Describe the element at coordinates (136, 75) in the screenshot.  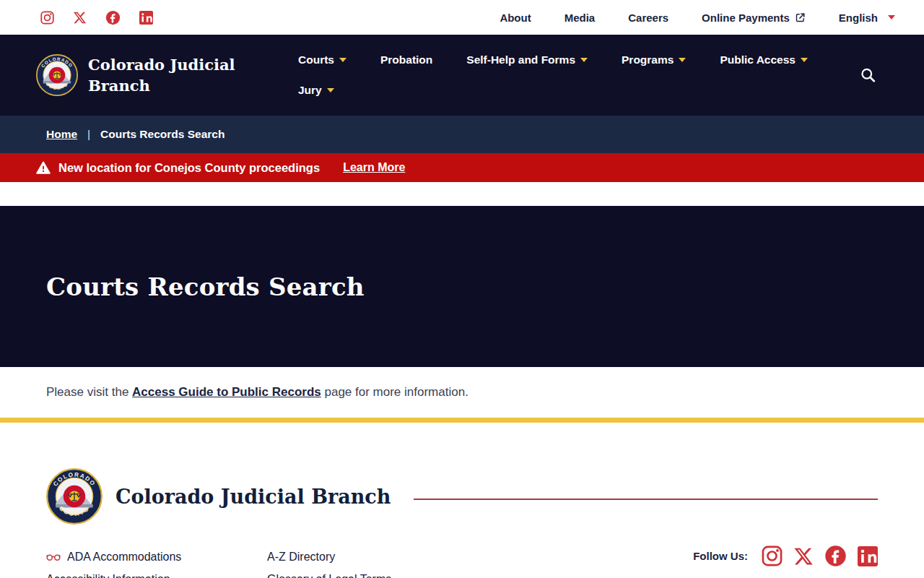
I see `site-logo-home-link: COLORADO COURTS Colorado Judicial Branch` at that location.